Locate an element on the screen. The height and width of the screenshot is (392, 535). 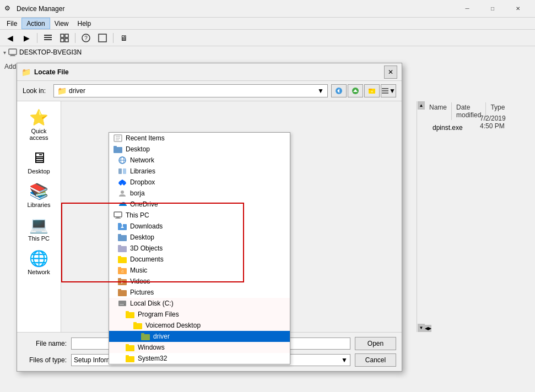
open-button: Open is located at coordinates (376, 344).